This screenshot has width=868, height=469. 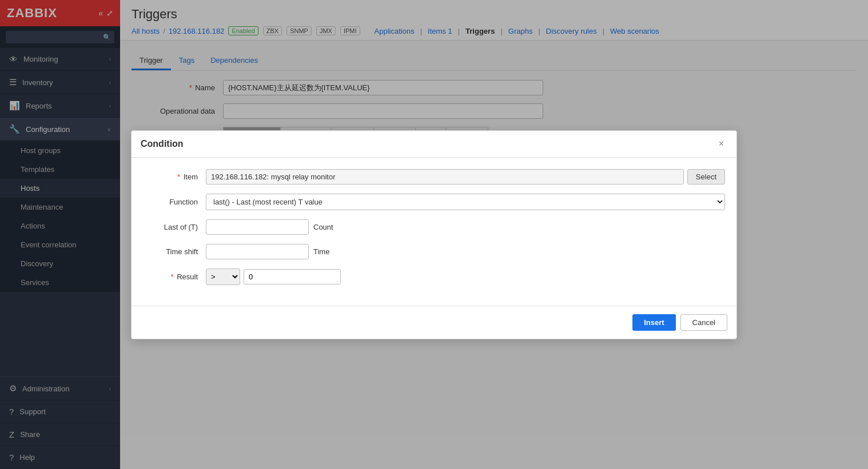 What do you see at coordinates (706, 177) in the screenshot?
I see `select-button: Select` at bounding box center [706, 177].